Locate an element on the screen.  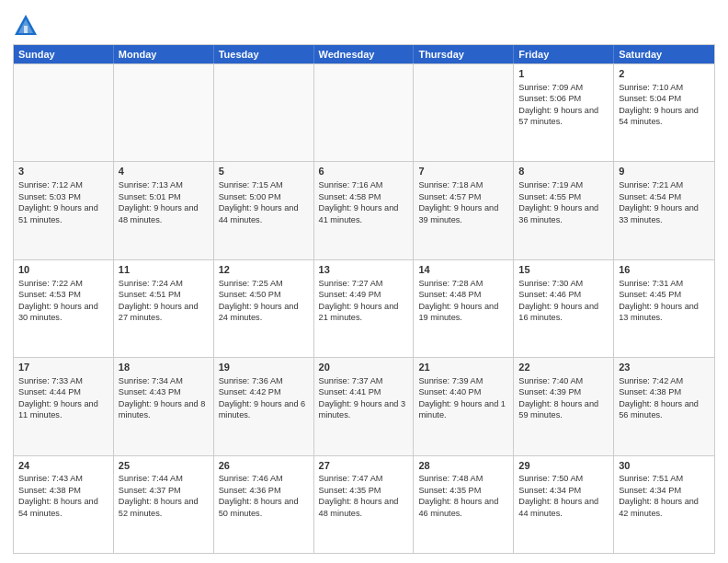
day-number: 26 is located at coordinates (264, 465).